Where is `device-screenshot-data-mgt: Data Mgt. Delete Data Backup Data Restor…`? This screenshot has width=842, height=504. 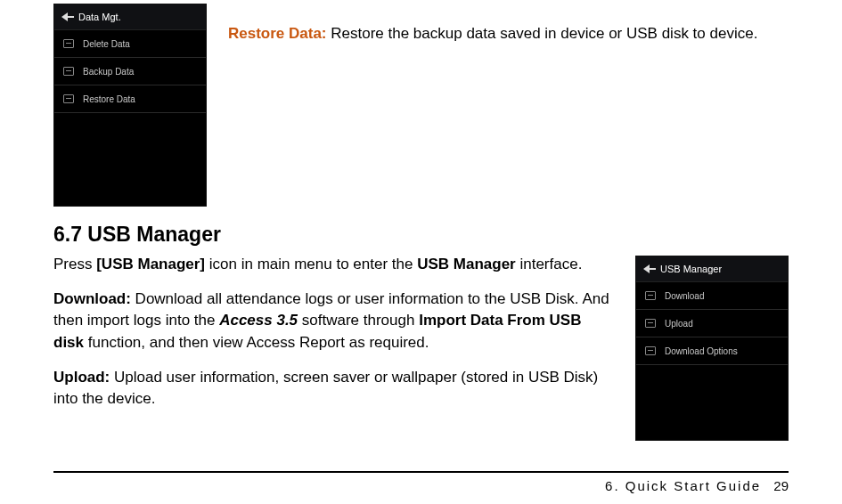
device-screenshot-data-mgt: Data Mgt. Delete Data Backup Data Restor… is located at coordinates (130, 105).